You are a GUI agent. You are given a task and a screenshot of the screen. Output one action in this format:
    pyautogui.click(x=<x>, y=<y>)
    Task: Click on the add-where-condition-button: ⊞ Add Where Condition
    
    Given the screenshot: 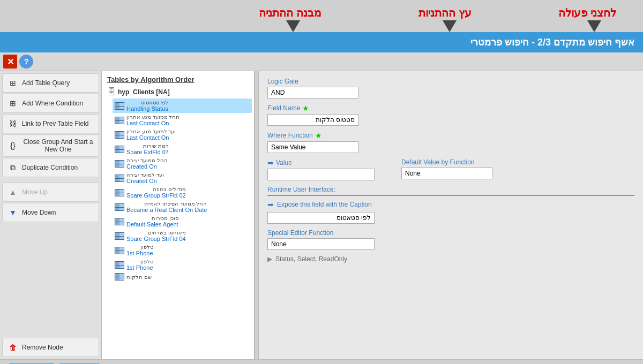 What is the action you would take?
    pyautogui.click(x=50, y=103)
    